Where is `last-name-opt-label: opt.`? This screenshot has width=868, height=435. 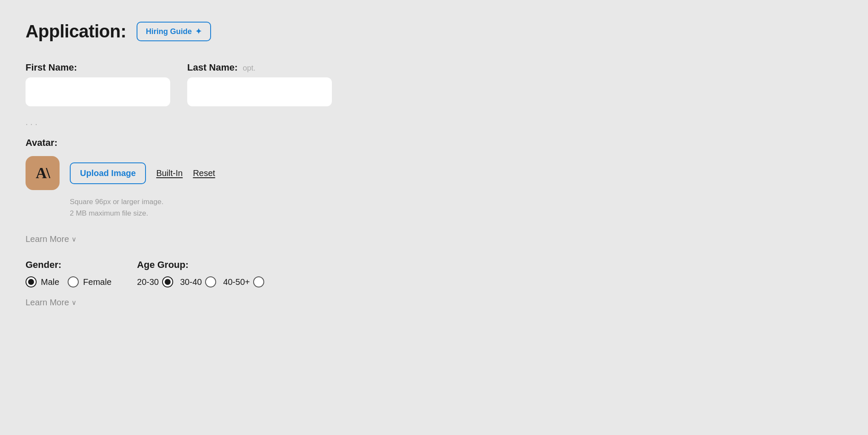
last-name-opt-label: opt. is located at coordinates (249, 68).